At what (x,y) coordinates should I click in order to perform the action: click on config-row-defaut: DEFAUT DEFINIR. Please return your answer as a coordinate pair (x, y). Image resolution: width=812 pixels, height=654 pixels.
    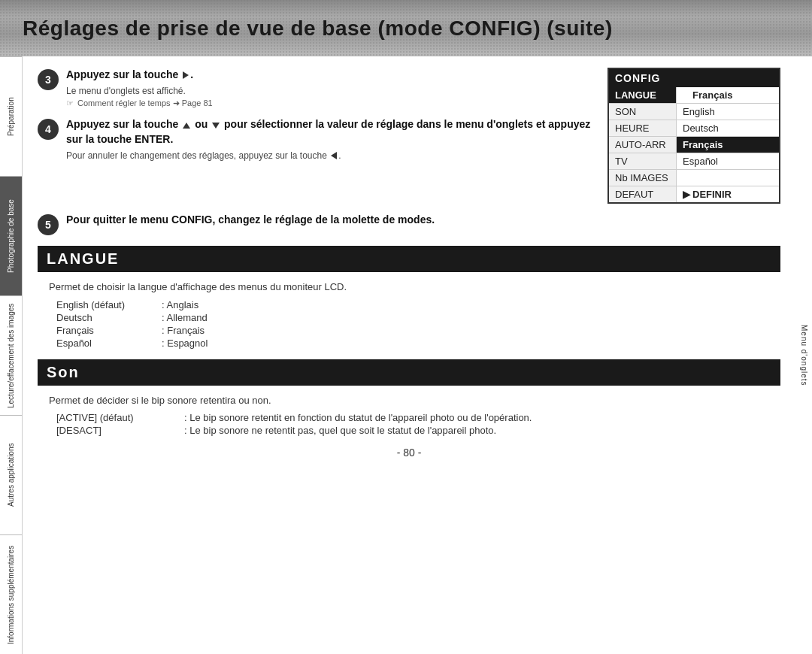
    Looking at the image, I should click on (694, 194).